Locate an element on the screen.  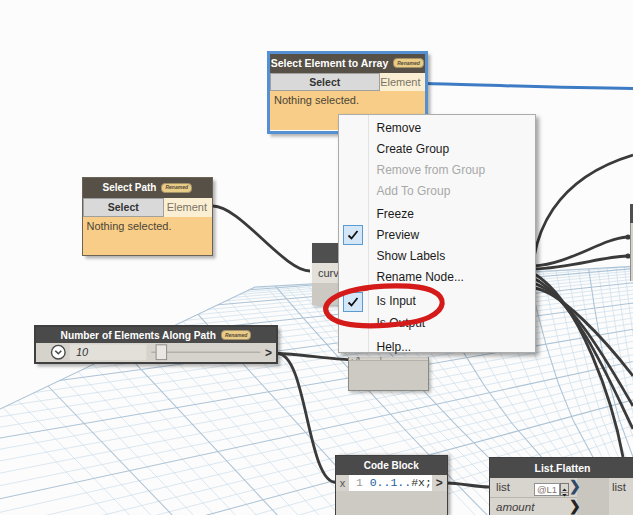
svg-text: 10 is located at coordinates (82, 352).